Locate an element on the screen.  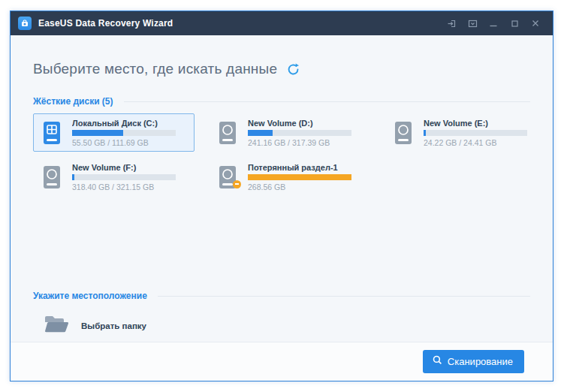
window-title: EaseUS Data Recovery Wizard is located at coordinates (105, 23).